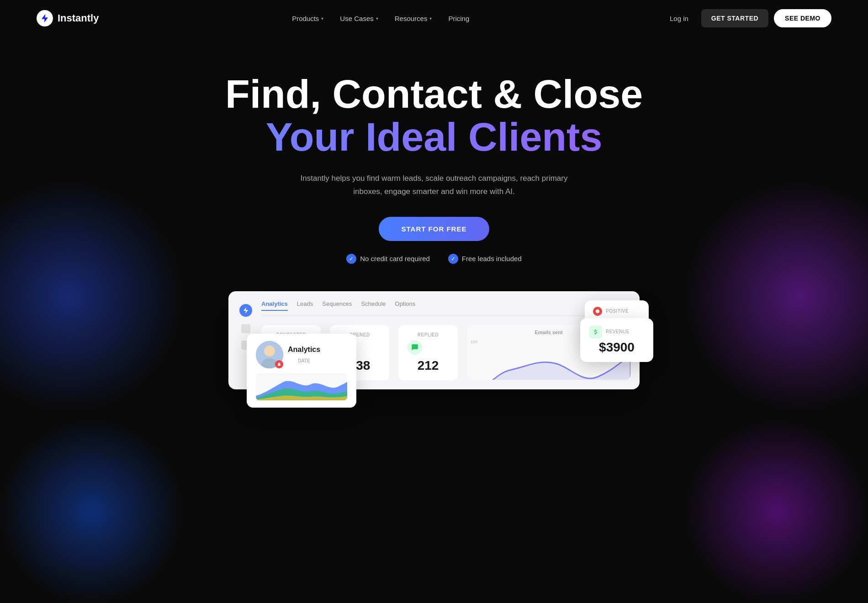 The height and width of the screenshot is (603, 868). Describe the element at coordinates (406, 306) in the screenshot. I see `tab-options: Options` at that location.